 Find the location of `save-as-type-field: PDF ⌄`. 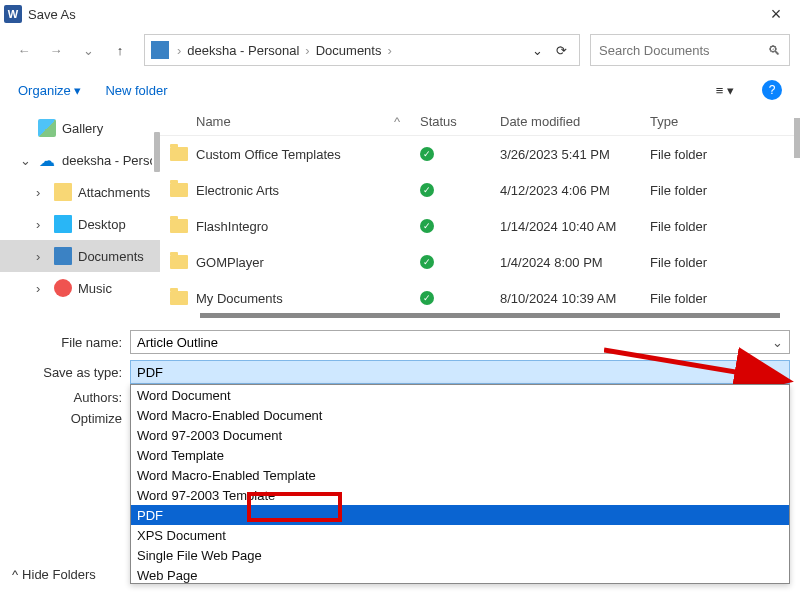

save-as-type-field: PDF ⌄ is located at coordinates (460, 372).